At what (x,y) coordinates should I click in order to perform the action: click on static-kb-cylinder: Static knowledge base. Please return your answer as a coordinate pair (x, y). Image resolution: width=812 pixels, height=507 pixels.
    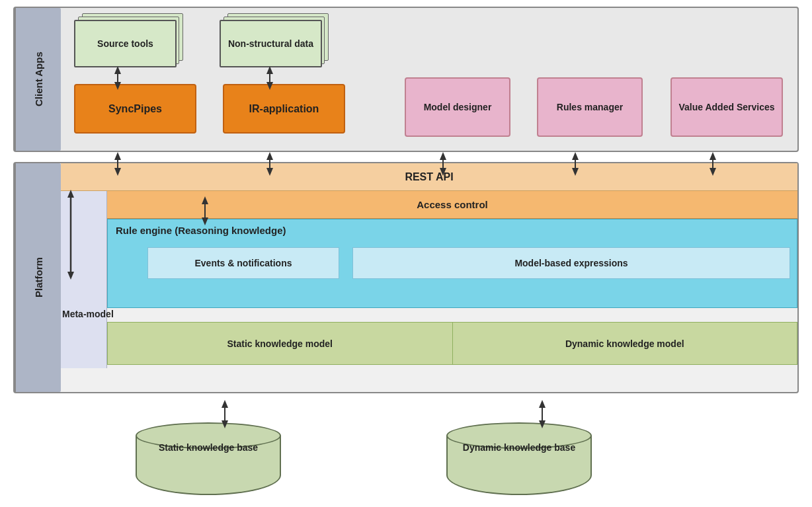
    Looking at the image, I should click on (208, 459).